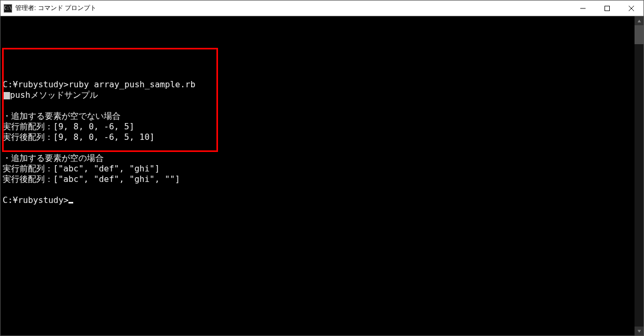 The height and width of the screenshot is (336, 644). I want to click on terminal-line: 実行前配列：[9, 8, 0, -6, 5], so click(318, 127).